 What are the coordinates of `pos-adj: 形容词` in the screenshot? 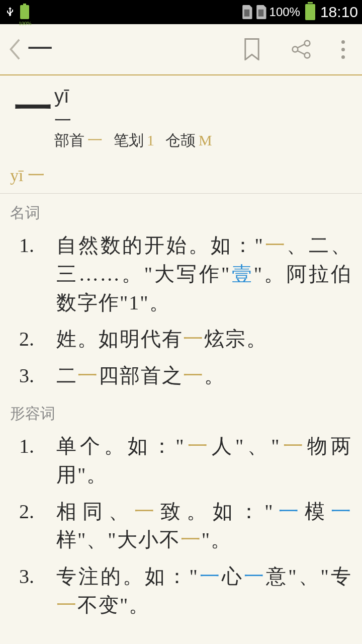 It's located at (181, 412).